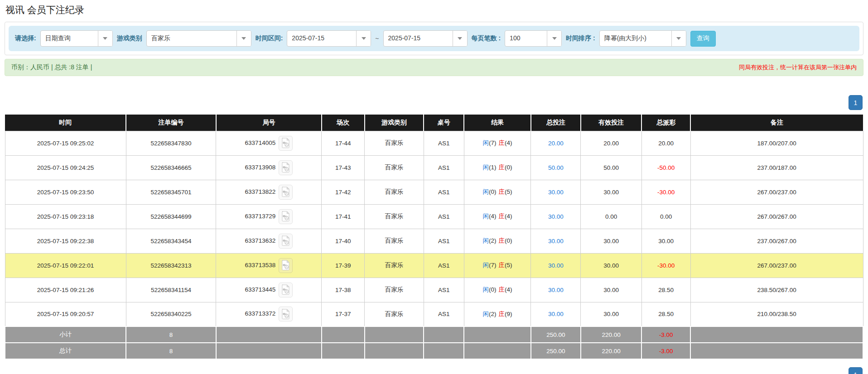 The image size is (868, 374). Describe the element at coordinates (269, 314) in the screenshot. I see `cell-round-id: 633713372` at that location.